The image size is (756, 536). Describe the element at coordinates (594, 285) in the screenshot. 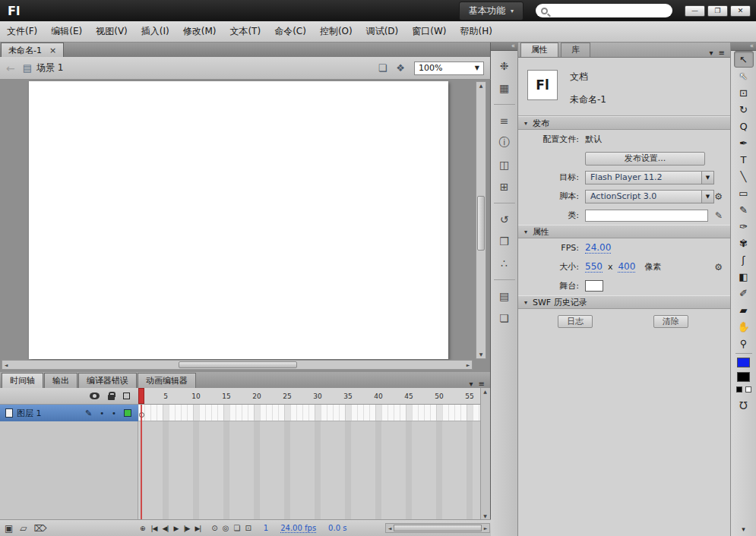

I see `stage-color-swatch` at that location.